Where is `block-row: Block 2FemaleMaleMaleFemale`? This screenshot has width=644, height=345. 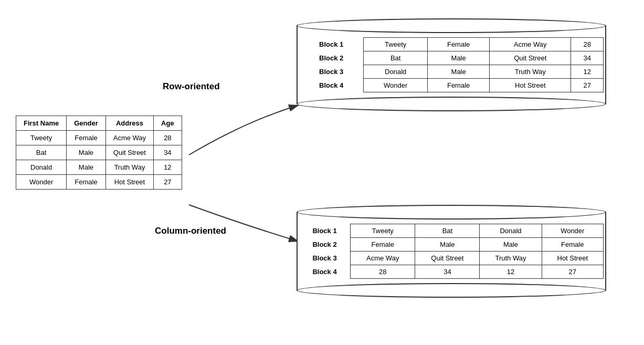
block-row: Block 2FemaleMaleMaleFemale is located at coordinates (451, 245).